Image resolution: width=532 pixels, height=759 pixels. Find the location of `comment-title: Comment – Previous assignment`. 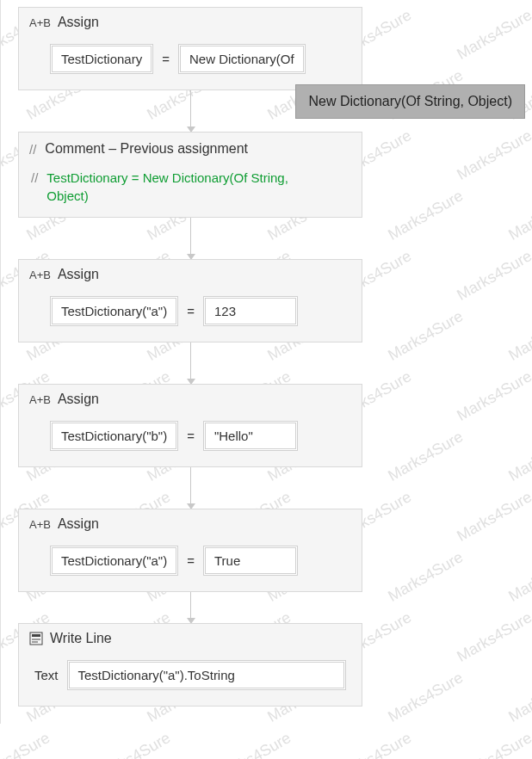

comment-title: Comment – Previous assignment is located at coordinates (146, 149).